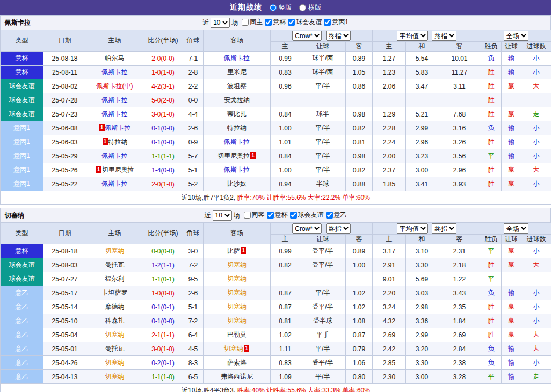 This screenshot has height=392, width=551. What do you see at coordinates (163, 377) in the screenshot?
I see `score-cell: 1-1(1-0)` at bounding box center [163, 377].